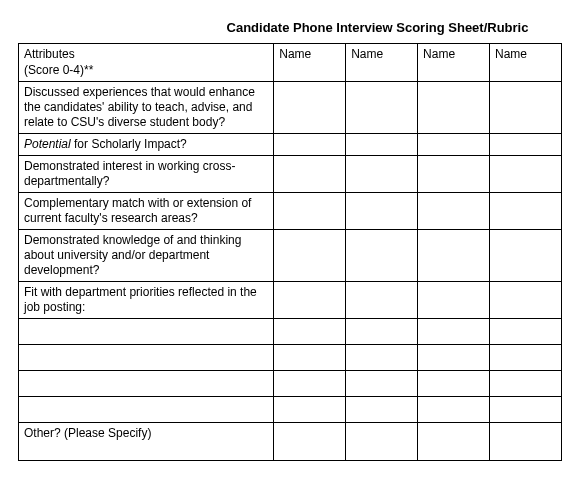 This screenshot has height=500, width=580. I want to click on table-row: Potential for Scholarly Impact?, so click(290, 145).